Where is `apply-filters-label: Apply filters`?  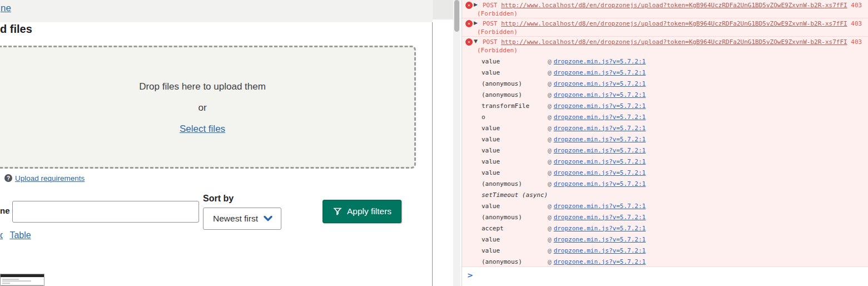
apply-filters-label: Apply filters is located at coordinates (369, 211).